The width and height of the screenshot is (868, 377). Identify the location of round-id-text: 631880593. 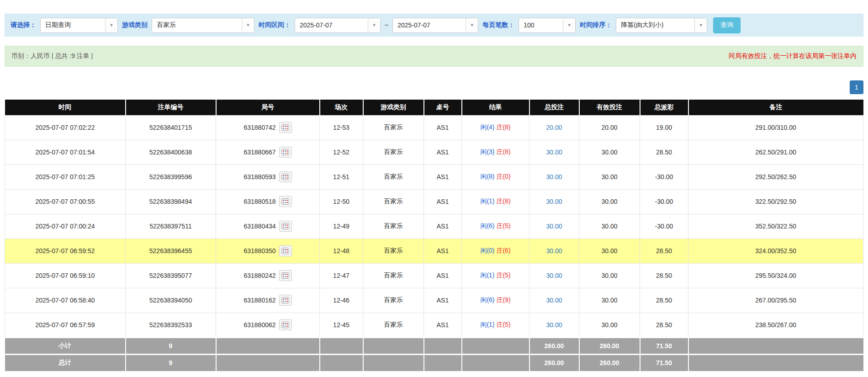
(259, 177).